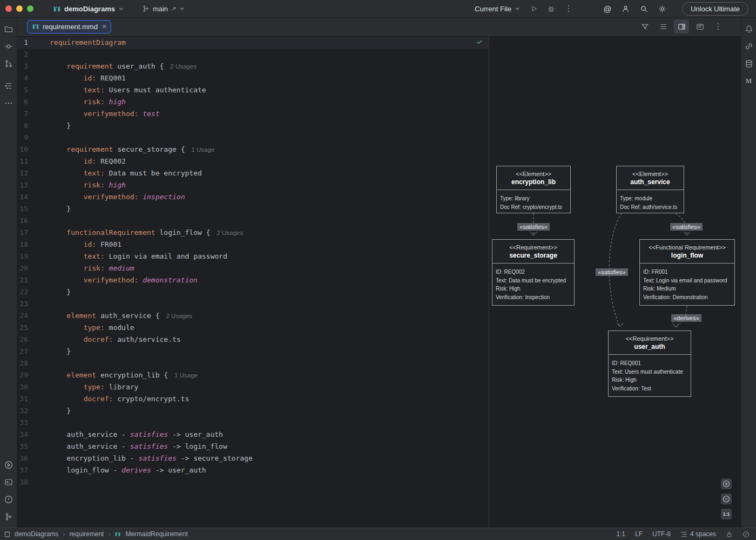 The image size is (756, 540). Describe the element at coordinates (253, 352) in the screenshot. I see `code-line: 27 }` at that location.